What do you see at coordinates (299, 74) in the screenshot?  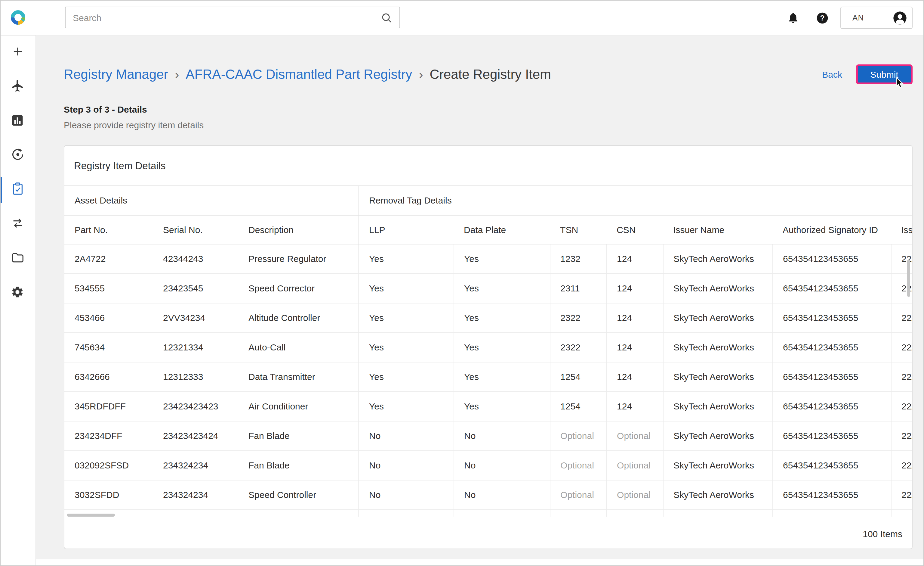 I see `breadcrumb-link-afra-caac-registry: AFRA-CAAC Dismantled Part Registry` at bounding box center [299, 74].